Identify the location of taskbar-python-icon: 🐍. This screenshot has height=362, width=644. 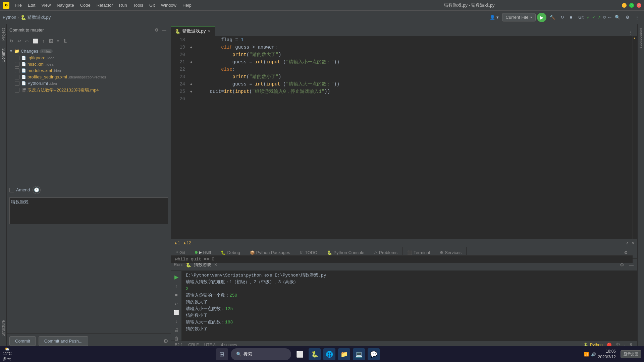
(315, 354).